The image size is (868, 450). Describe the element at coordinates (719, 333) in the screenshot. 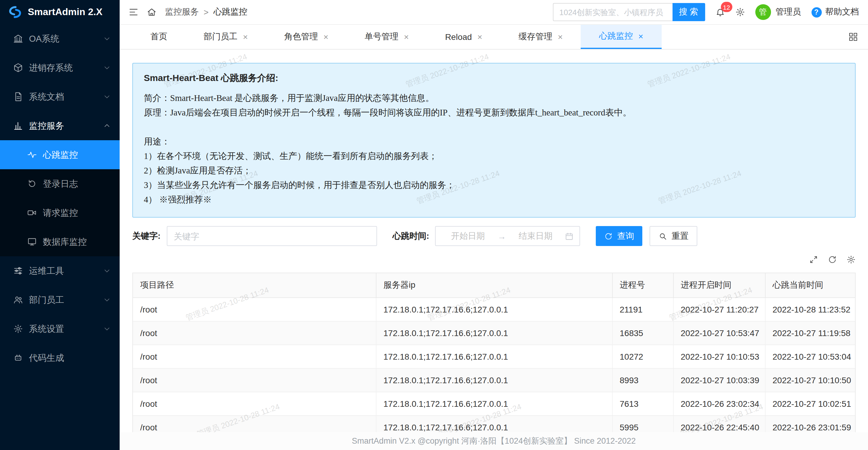

I see `table-cell: 2022-10-27 10:53:47` at that location.